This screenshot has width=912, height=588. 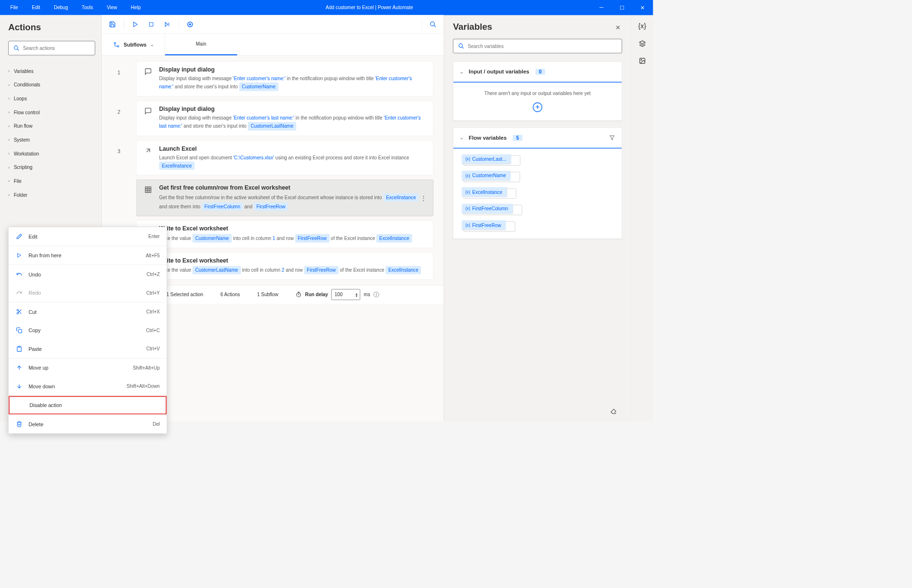 I want to click on category-folder: ›Folder, so click(x=52, y=195).